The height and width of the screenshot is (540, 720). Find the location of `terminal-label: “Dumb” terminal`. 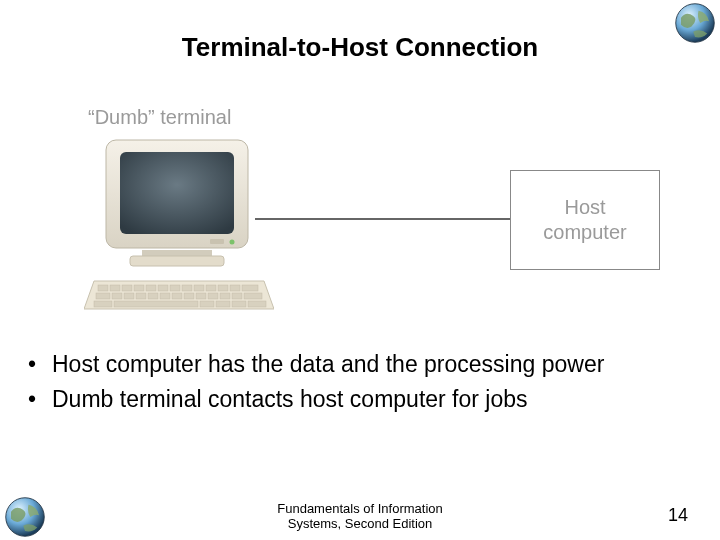

terminal-label: “Dumb” terminal is located at coordinates (160, 118).